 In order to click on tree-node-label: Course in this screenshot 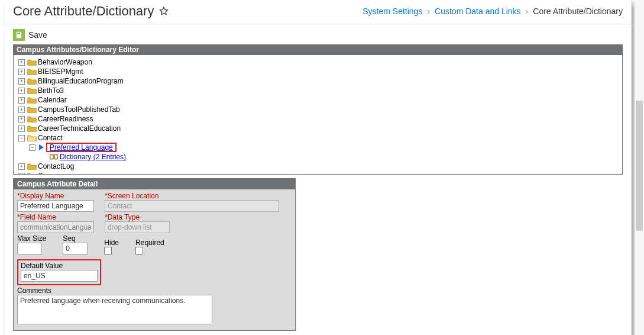, I will do `click(50, 173)`.